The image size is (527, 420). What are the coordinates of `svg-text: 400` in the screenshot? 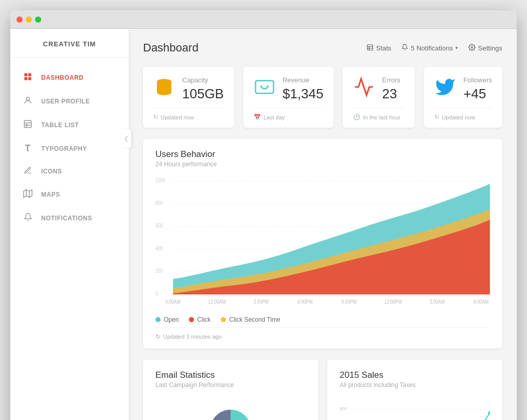 It's located at (159, 248).